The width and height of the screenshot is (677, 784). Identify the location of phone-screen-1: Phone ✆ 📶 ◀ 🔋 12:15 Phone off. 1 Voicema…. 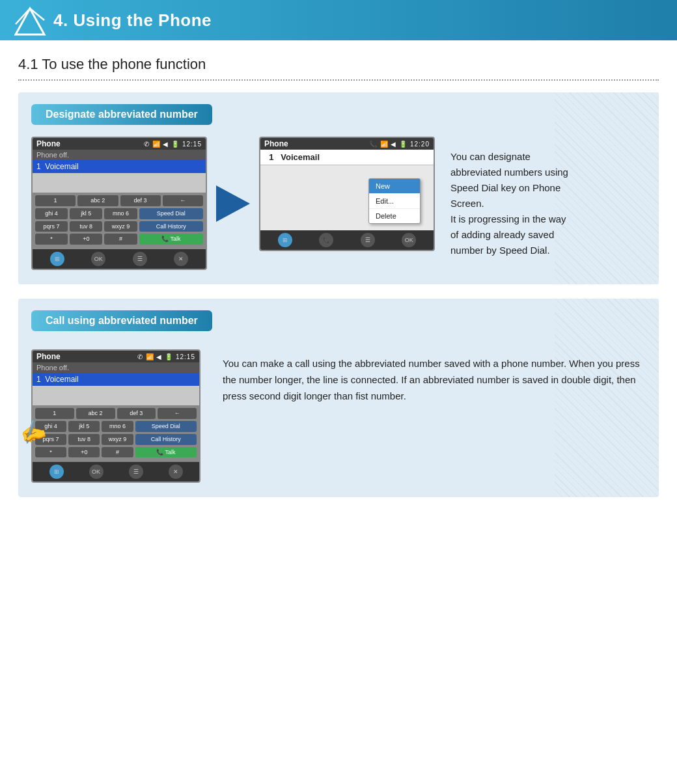
(119, 203).